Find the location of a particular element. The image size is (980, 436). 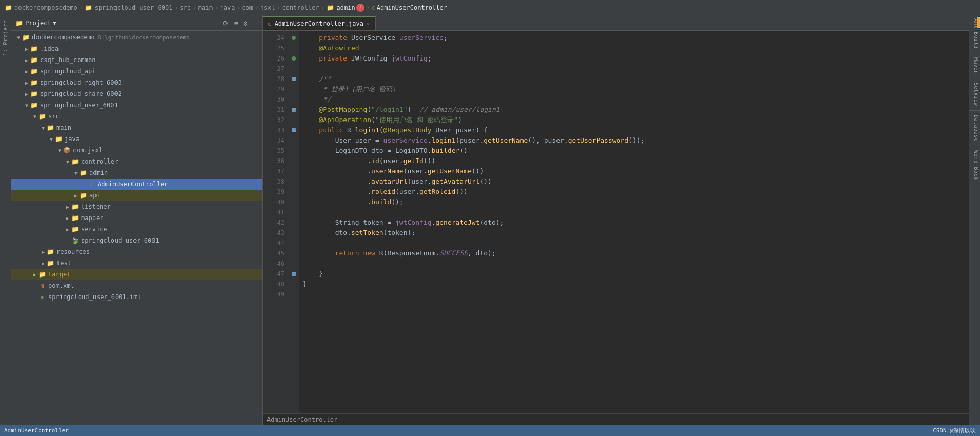

breadcrumb-item-4: main is located at coordinates (205, 8).